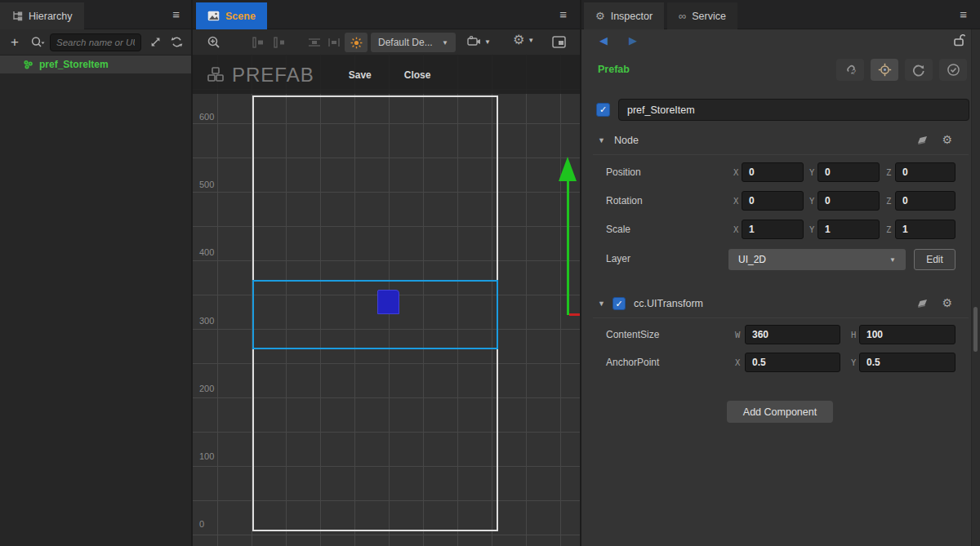  Describe the element at coordinates (817, 260) in the screenshot. I see `layer-dropdown: UI_2D ▼` at that location.